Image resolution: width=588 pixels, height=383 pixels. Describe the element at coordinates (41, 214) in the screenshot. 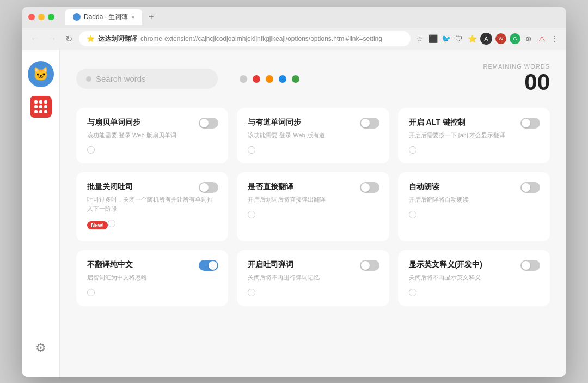

I see `sidebar: 🐱 ⚙` at that location.